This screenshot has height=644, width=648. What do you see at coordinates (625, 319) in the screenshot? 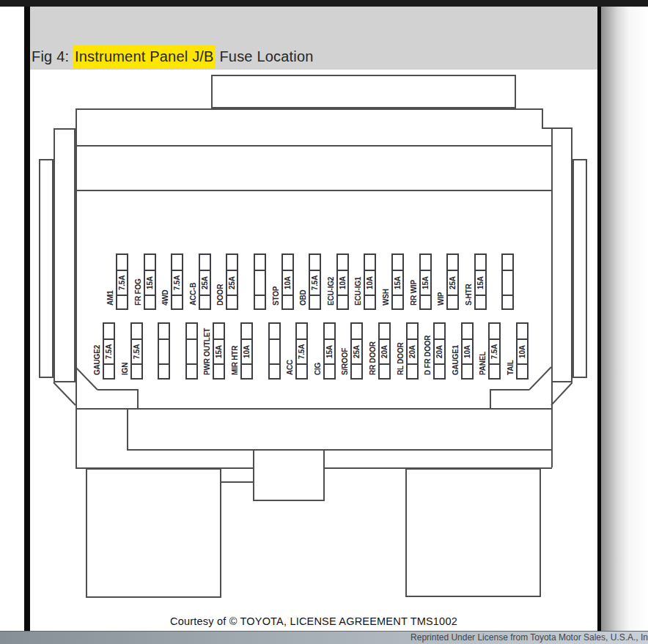
I see `page-edge-shadow` at bounding box center [625, 319].